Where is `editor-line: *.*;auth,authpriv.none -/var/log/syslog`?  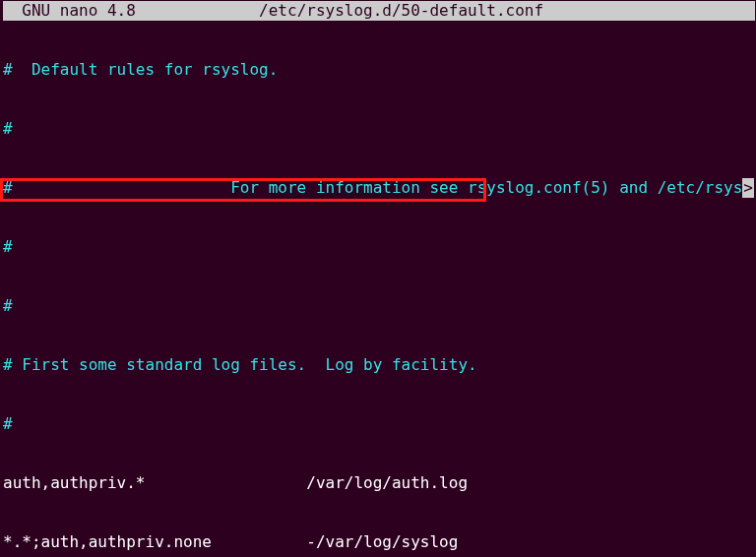
editor-line: *.*;auth,authpriv.none -/var/log/syslog is located at coordinates (379, 542).